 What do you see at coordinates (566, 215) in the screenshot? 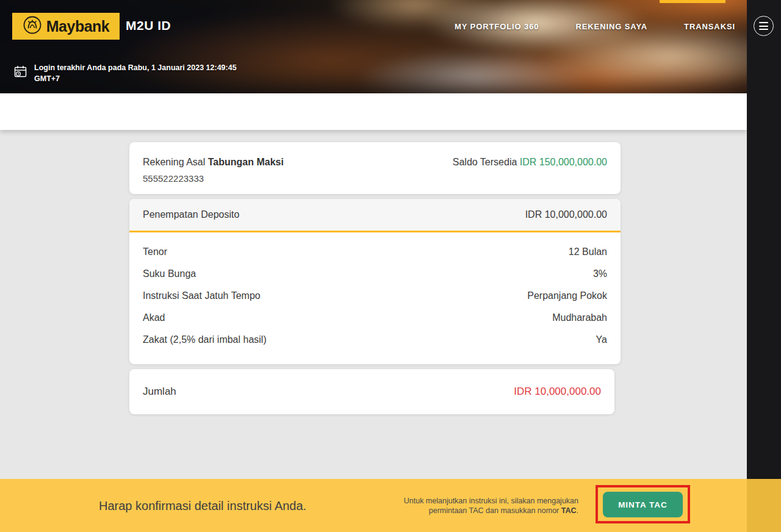
I see `deposit-amount: IDR 10,000,000.00` at bounding box center [566, 215].